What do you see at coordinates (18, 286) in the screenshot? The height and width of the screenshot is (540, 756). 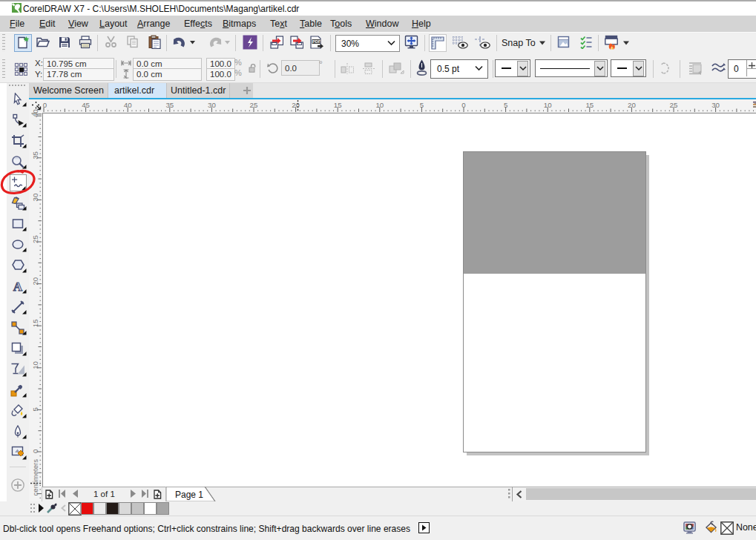 I see `svg-text: A` at bounding box center [18, 286].